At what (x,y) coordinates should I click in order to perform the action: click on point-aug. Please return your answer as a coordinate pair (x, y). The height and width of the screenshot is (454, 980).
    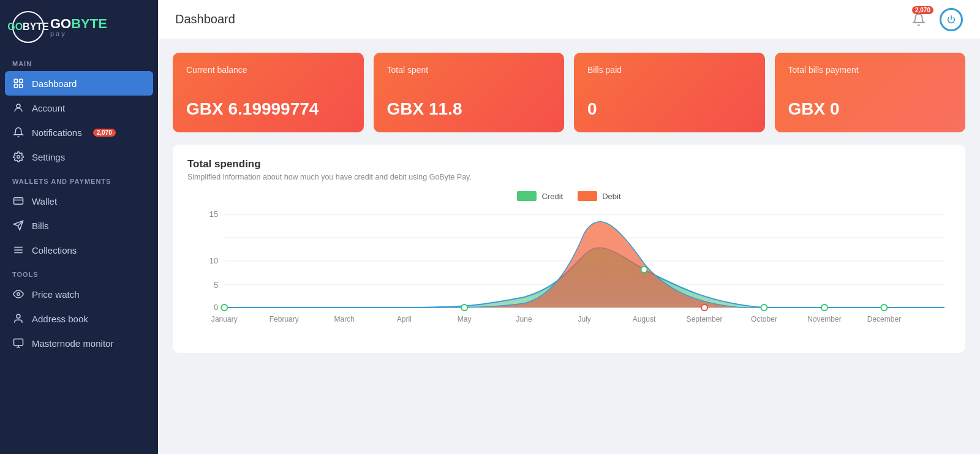
    Looking at the image, I should click on (644, 270).